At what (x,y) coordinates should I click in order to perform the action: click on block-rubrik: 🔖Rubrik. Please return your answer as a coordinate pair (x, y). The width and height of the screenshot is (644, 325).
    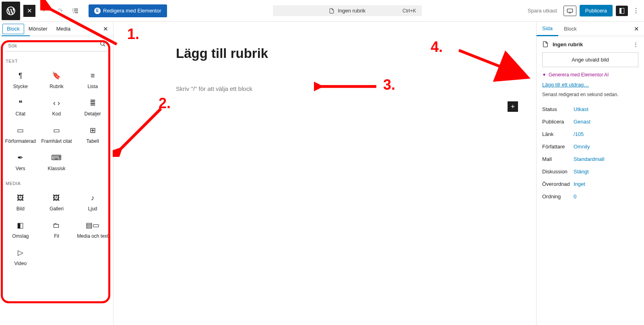
    Looking at the image, I should click on (57, 80).